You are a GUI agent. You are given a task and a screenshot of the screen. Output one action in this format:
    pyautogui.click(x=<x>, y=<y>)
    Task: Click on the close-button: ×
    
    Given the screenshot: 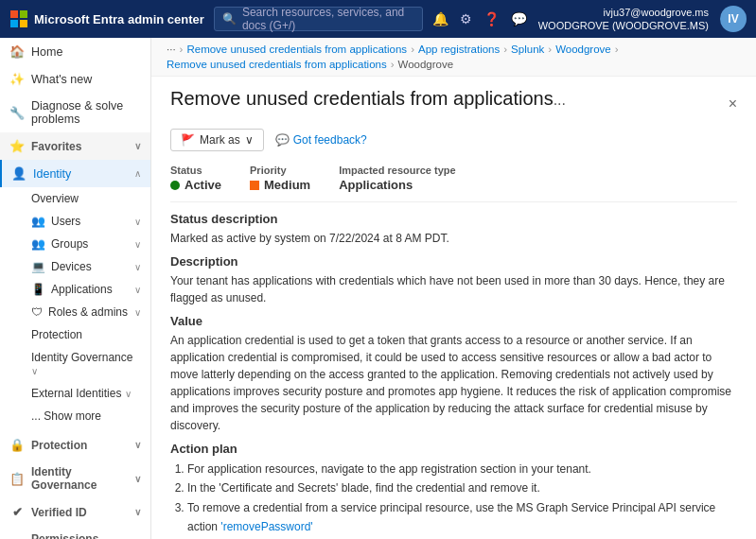 What is the action you would take?
    pyautogui.click(x=732, y=104)
    